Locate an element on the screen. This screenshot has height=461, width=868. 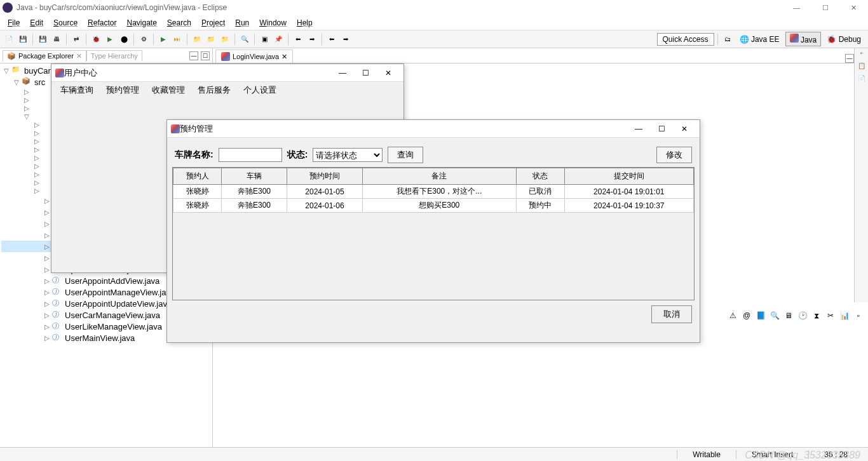
table-header: 提交时间 is located at coordinates (629, 177).